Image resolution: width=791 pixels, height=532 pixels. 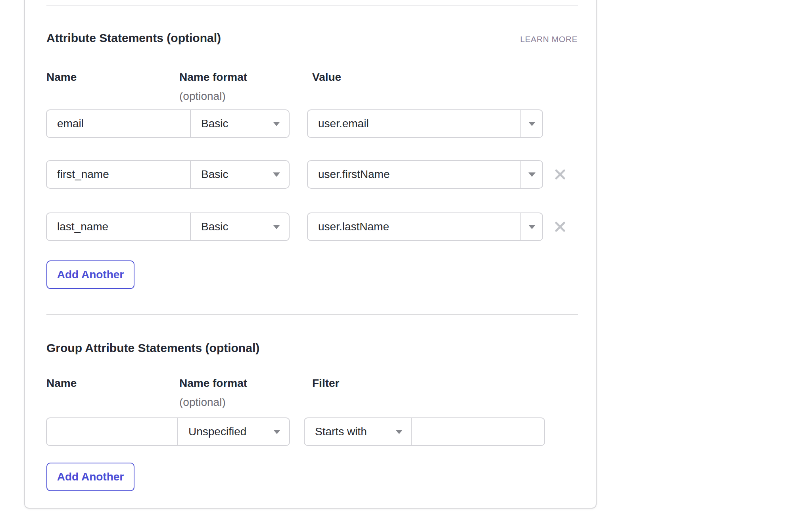 What do you see at coordinates (532, 124) in the screenshot?
I see `attribute-row-1-value-dropdown` at bounding box center [532, 124].